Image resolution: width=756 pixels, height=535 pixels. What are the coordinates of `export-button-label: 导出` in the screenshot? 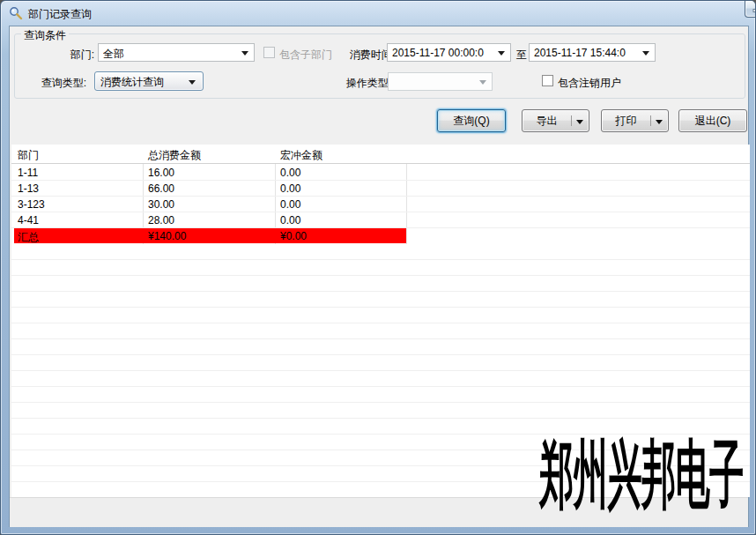 It's located at (546, 121).